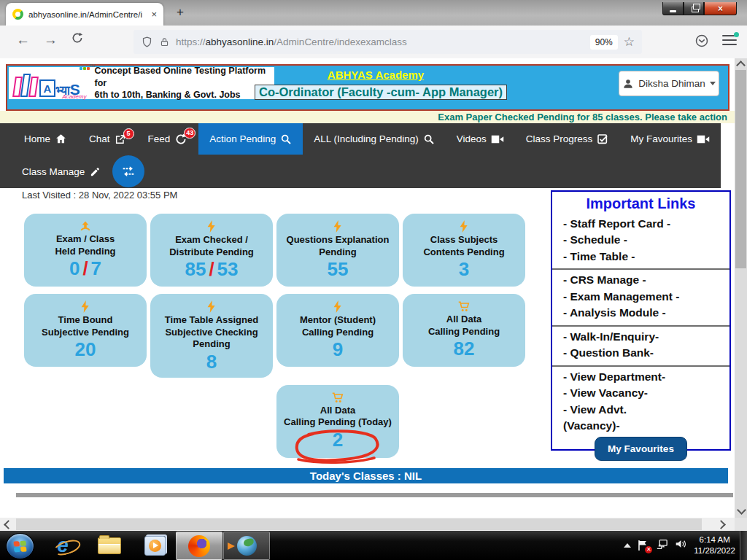 This screenshot has height=560, width=747. What do you see at coordinates (212, 250) in the screenshot?
I see `card-exam-checked-distribute-pending: Exam Checked /Distribute Pending 85/53` at bounding box center [212, 250].